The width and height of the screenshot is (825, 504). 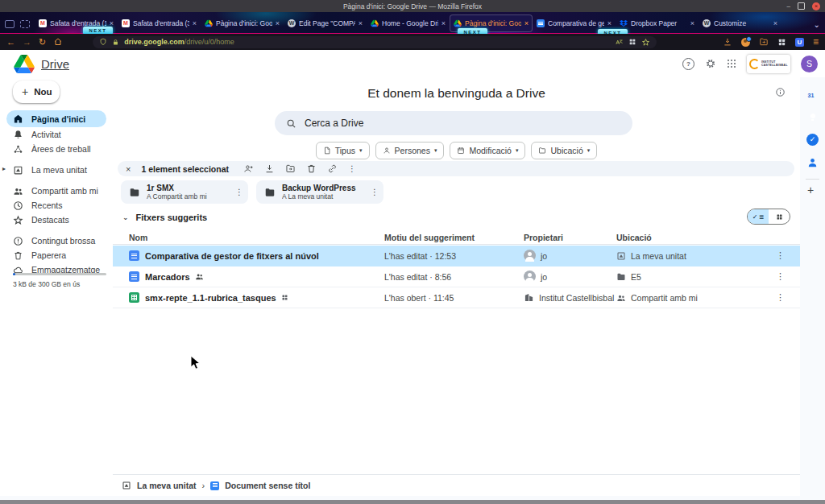 What do you see at coordinates (126, 485) in the screenshot?
I see `my-drive-icon` at bounding box center [126, 485].